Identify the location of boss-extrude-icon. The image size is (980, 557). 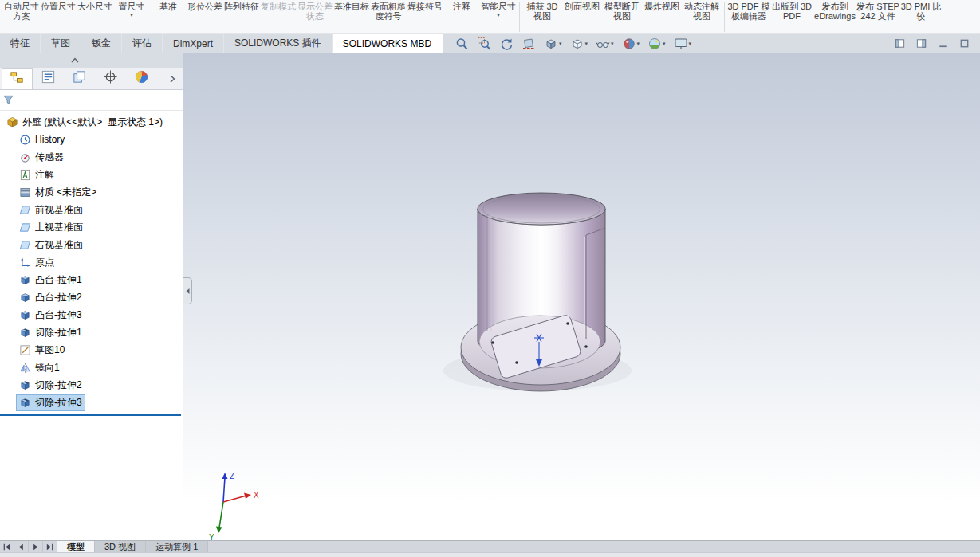
(26, 298).